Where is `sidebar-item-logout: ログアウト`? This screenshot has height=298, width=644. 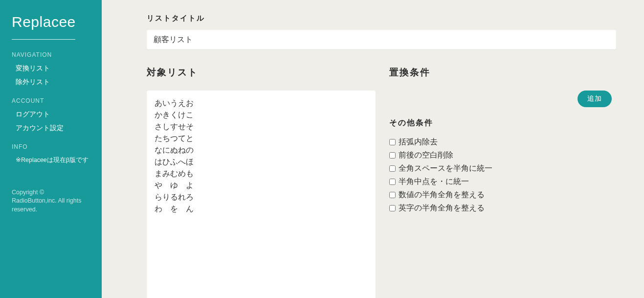
sidebar-item-logout: ログアウト is located at coordinates (53, 115).